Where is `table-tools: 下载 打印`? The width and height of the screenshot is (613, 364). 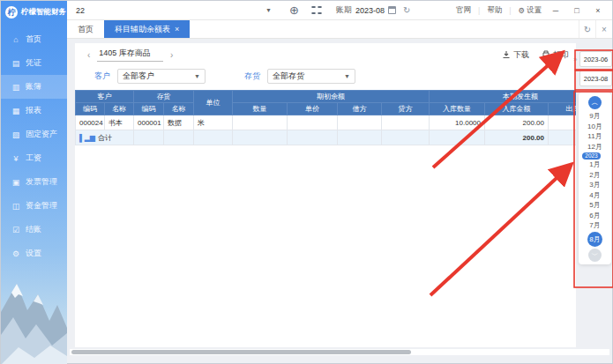
table-tools: 下载 打印 is located at coordinates (535, 55).